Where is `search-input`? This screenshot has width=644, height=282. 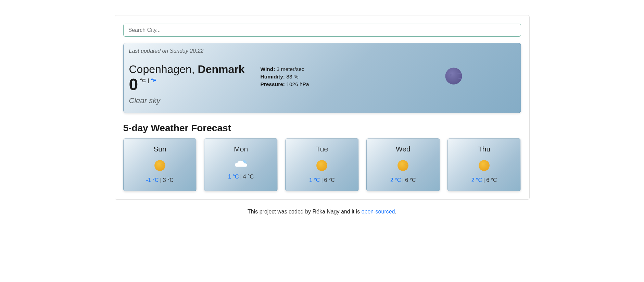 search-input is located at coordinates (322, 30).